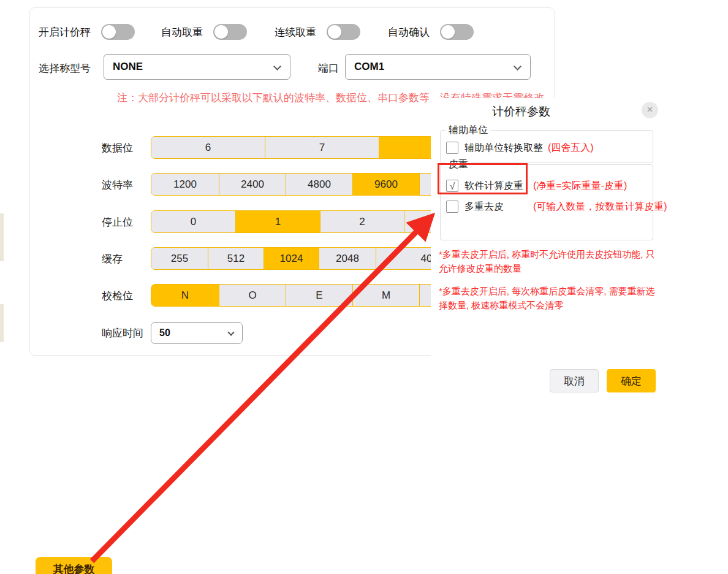  Describe the element at coordinates (452, 148) in the screenshot. I see `aux-unit-round-checkbox` at that location.